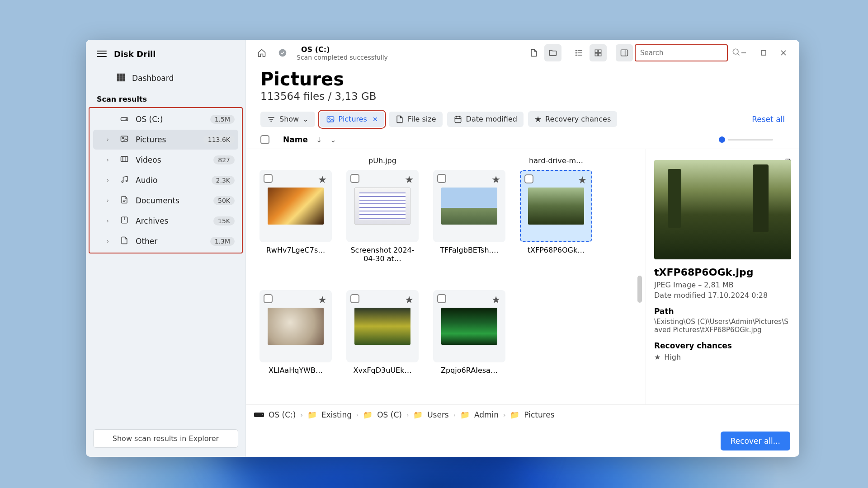 The height and width of the screenshot is (488, 868). I want to click on col-name: Name, so click(296, 140).